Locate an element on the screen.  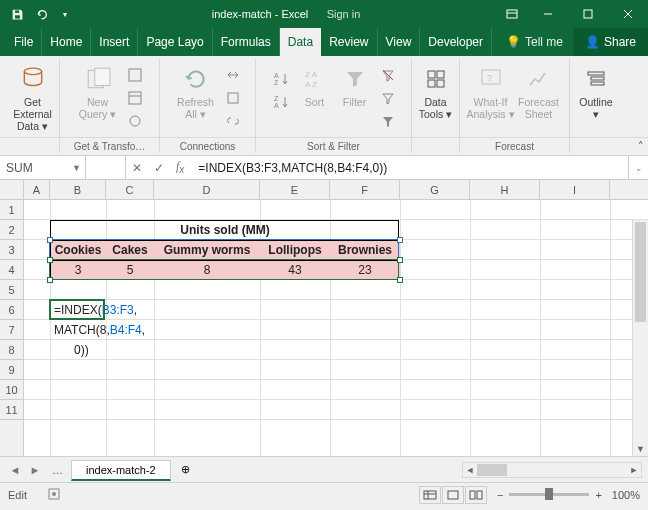
insert-function-button: fx is located at coordinates (180, 167).